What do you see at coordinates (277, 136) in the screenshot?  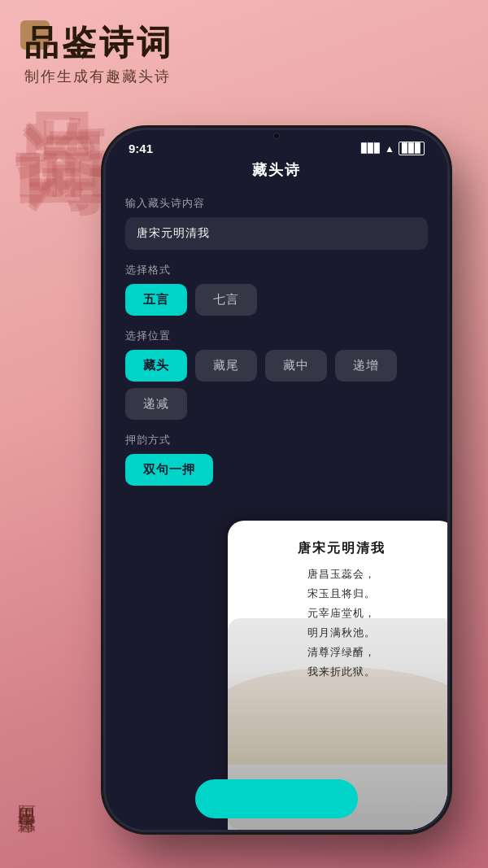 I see `phone-notch` at bounding box center [277, 136].